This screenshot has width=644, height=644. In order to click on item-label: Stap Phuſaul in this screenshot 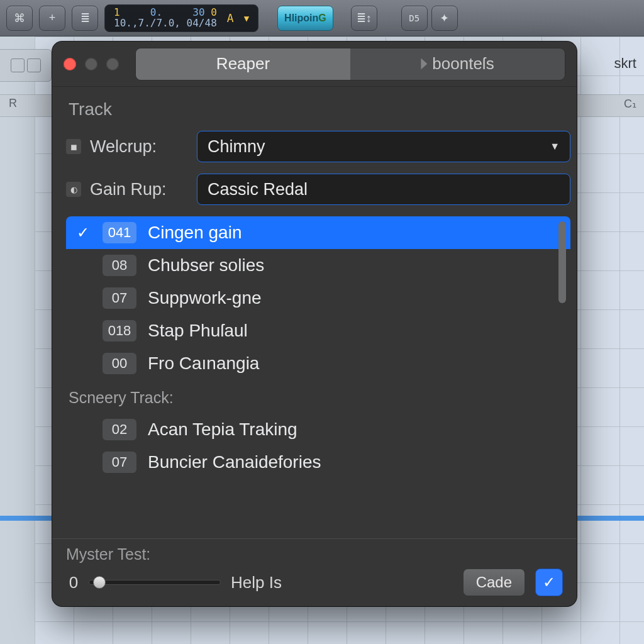, I will do `click(359, 331)`.